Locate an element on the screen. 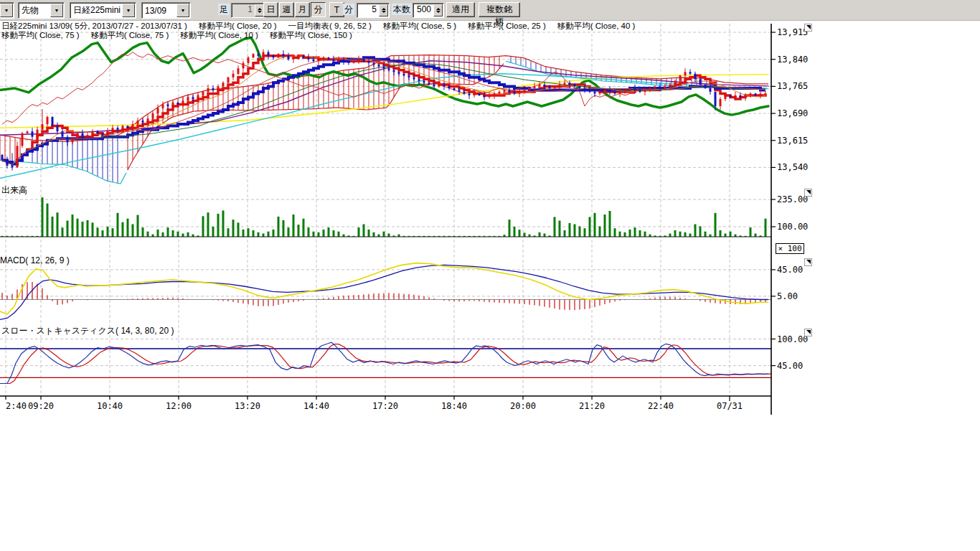 Image resolution: width=980 pixels, height=551 pixels. x-axis-label: 2:40 is located at coordinates (16, 406).